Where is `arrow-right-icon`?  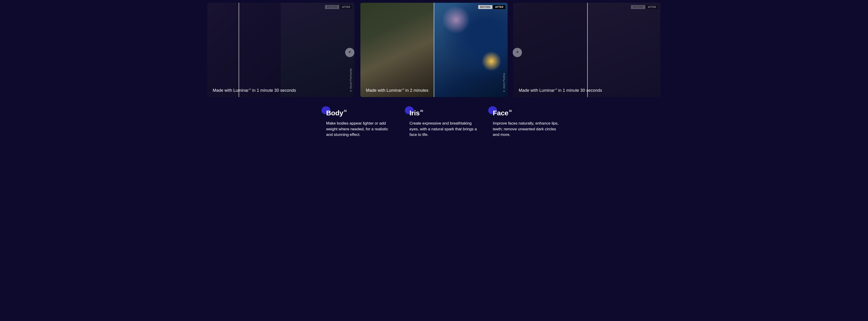
arrow-right-icon is located at coordinates (517, 52).